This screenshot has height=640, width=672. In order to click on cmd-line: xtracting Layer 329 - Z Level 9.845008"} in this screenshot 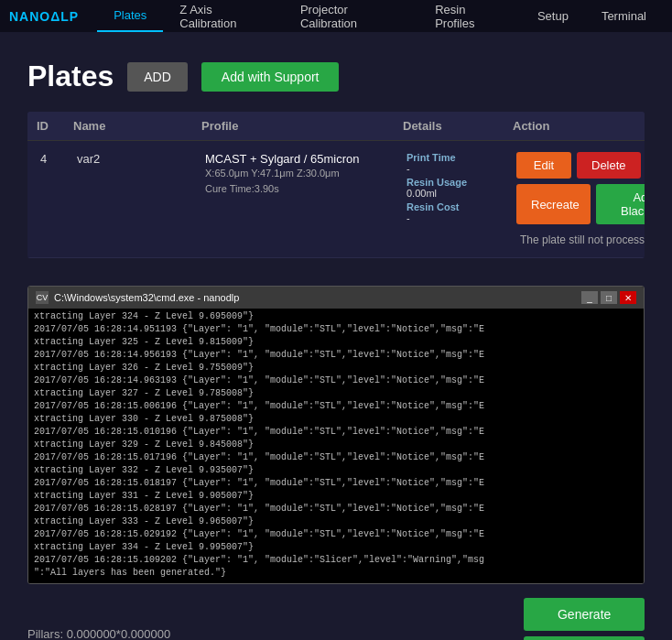, I will do `click(336, 445)`.